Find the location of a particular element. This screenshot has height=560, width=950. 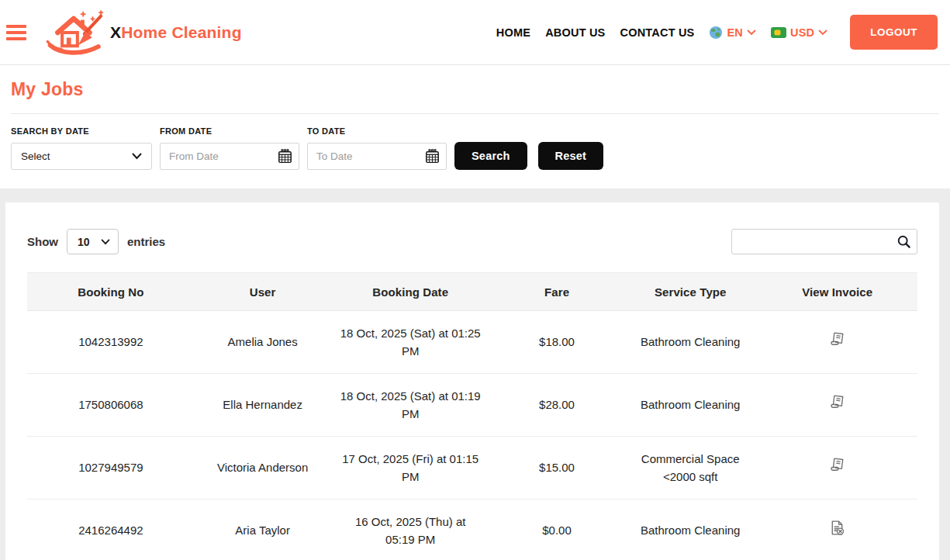

service-type-cell: Commercial Space <2000 sqft is located at coordinates (690, 468).